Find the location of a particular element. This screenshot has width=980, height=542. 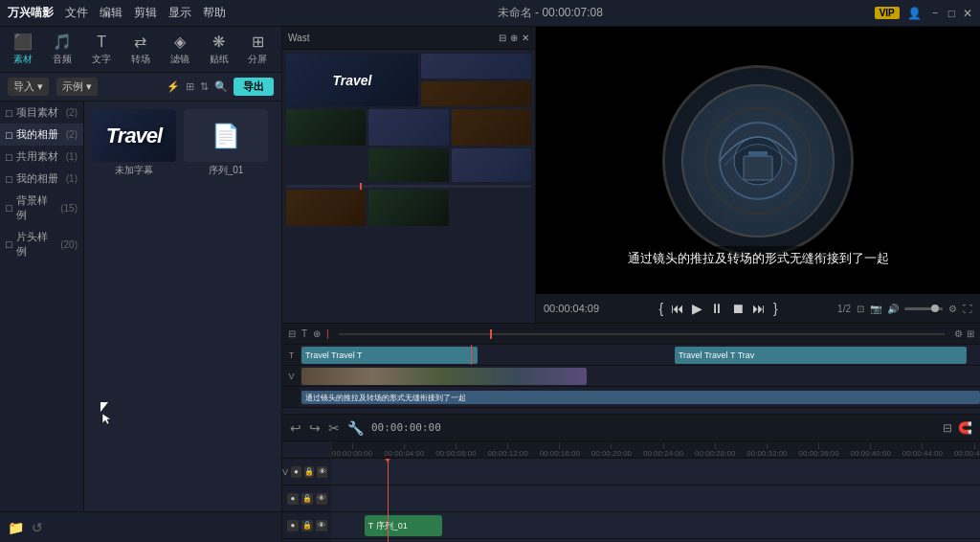

te-icon1: ⊟ is located at coordinates (292, 333).